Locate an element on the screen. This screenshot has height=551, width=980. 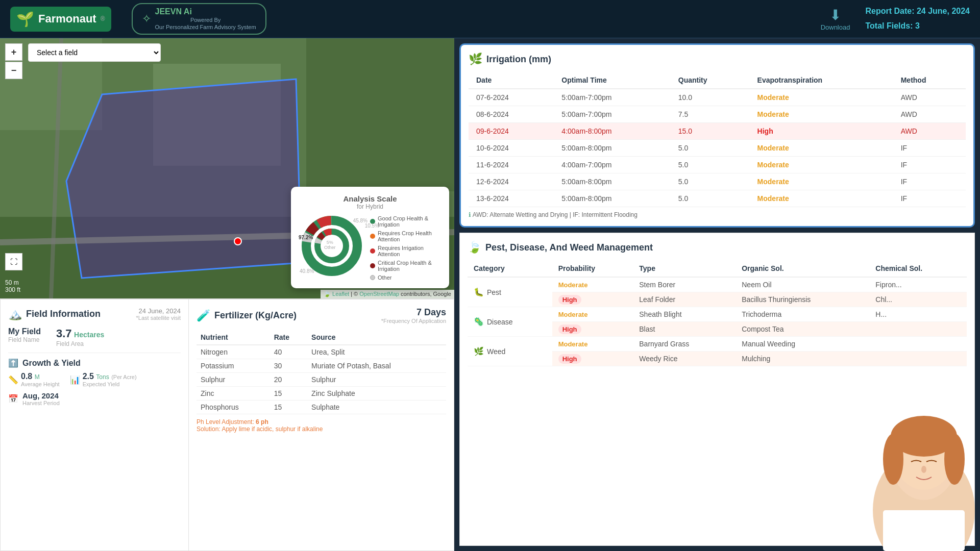
donut-chart-container: 97.2% 45.8% 40.8% 5%Other 10.5% is located at coordinates (332, 246).